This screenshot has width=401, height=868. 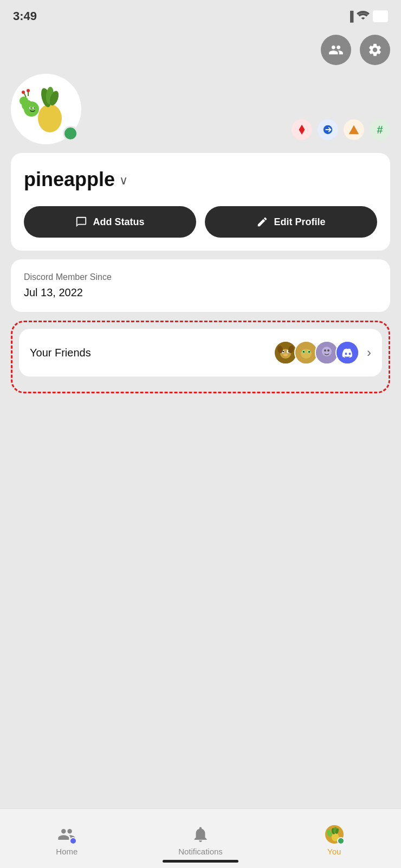 What do you see at coordinates (200, 202) in the screenshot?
I see `profile-card: pineapple ∨ Add Status Edit Profile` at bounding box center [200, 202].